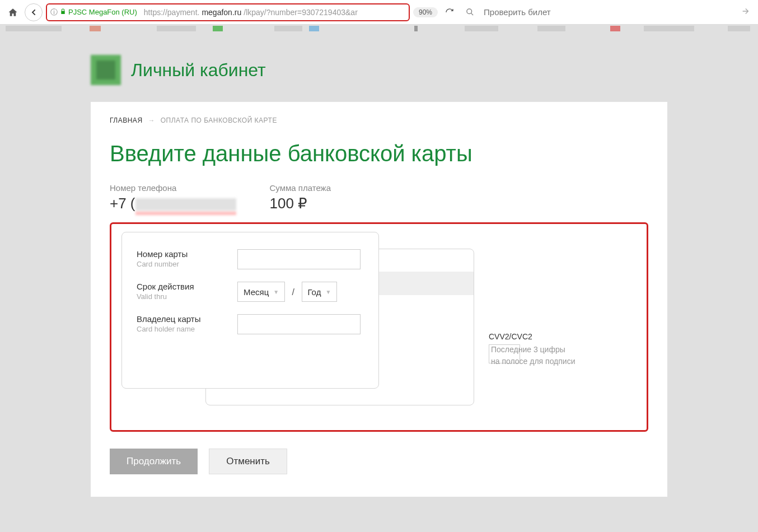  Describe the element at coordinates (379, 198) in the screenshot. I see `payment-summary: Номер телефона +7 ( Сумма платежа 100 ₽` at that location.